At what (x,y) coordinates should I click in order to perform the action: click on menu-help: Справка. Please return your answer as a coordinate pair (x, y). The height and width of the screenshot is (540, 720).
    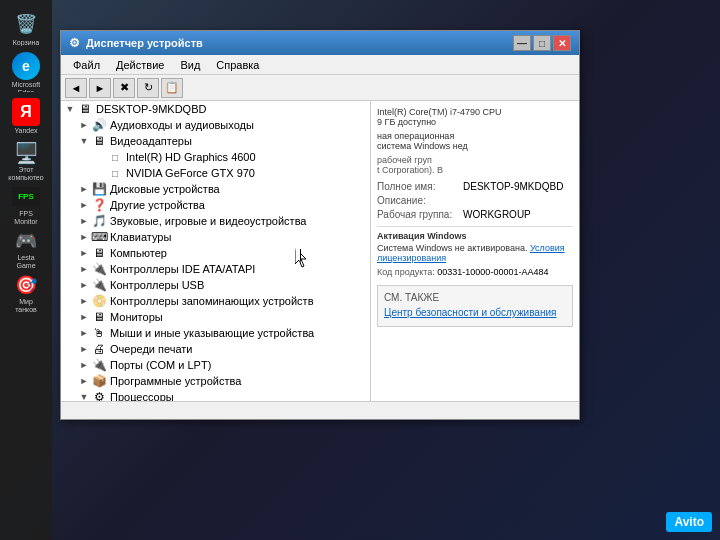
    Looking at the image, I should click on (238, 65).